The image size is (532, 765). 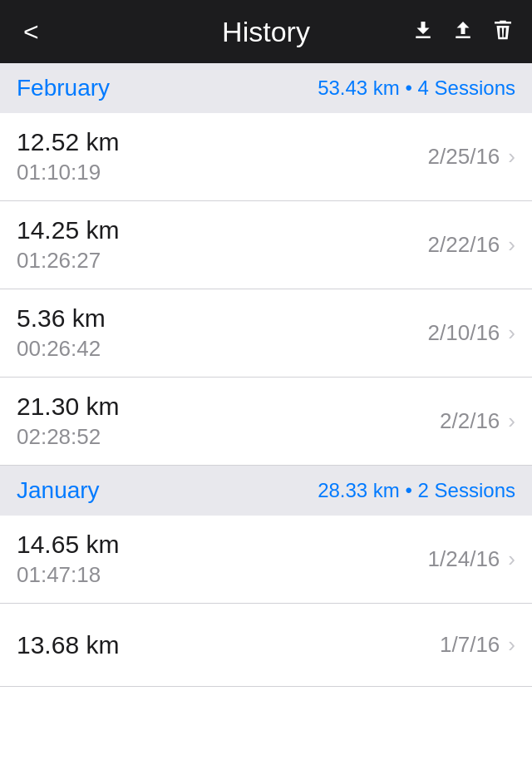 I want to click on session-right-0-0: 2/25/16›, so click(x=472, y=156).